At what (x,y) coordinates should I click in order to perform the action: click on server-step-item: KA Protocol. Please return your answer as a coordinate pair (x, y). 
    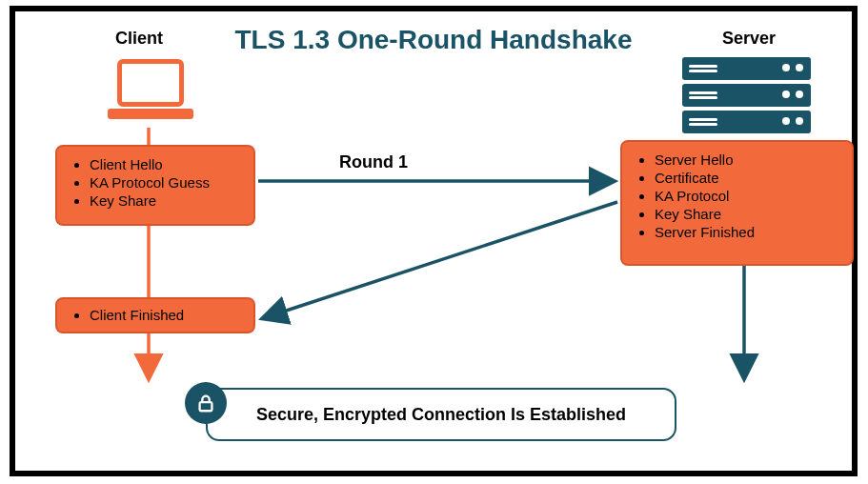
    Looking at the image, I should click on (747, 196).